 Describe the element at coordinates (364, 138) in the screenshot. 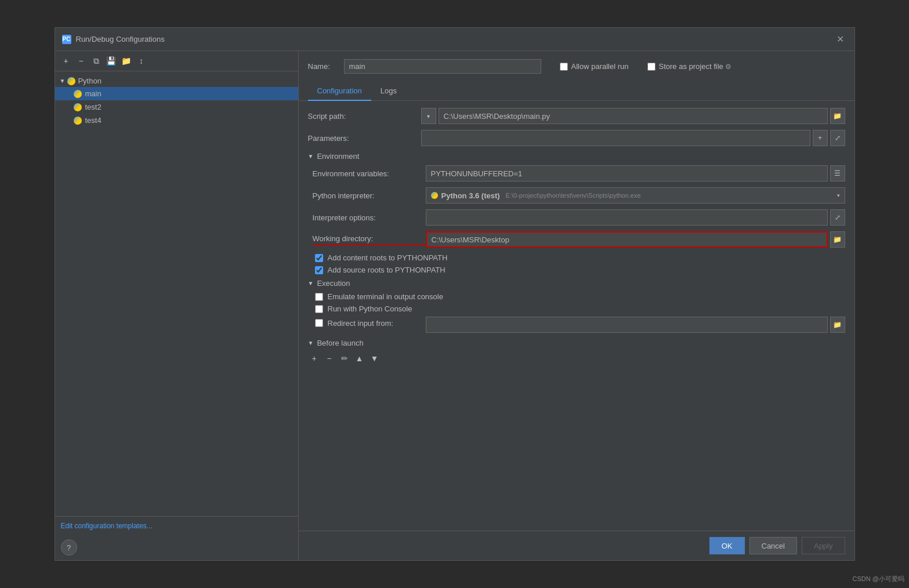

I see `parameters-label: Parameters:` at that location.